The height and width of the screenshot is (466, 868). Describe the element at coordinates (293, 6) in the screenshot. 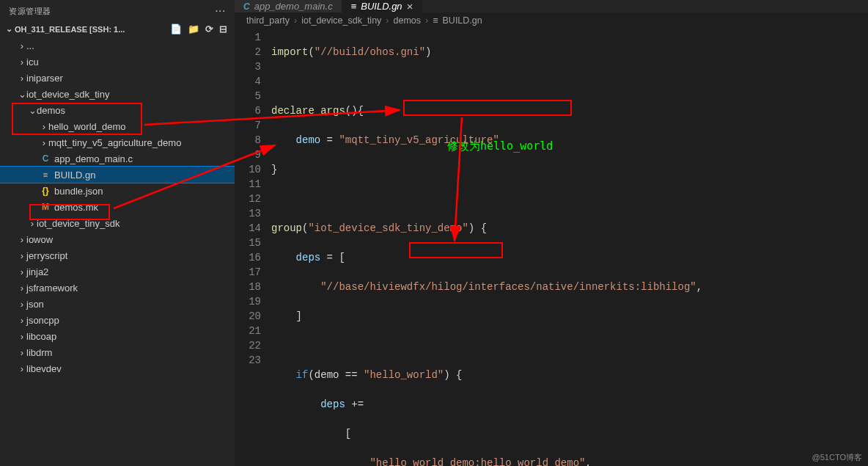

I see `tab-label: app_demo_main.c` at that location.